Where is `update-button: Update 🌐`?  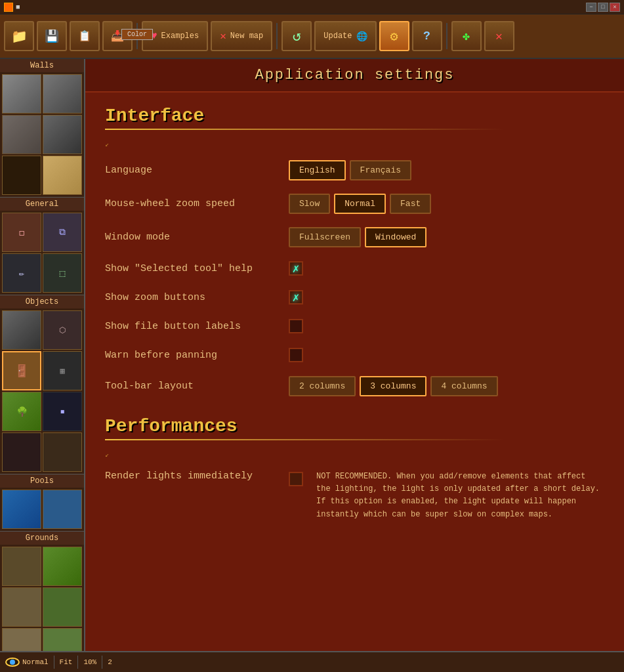 update-button: Update 🌐 is located at coordinates (345, 36).